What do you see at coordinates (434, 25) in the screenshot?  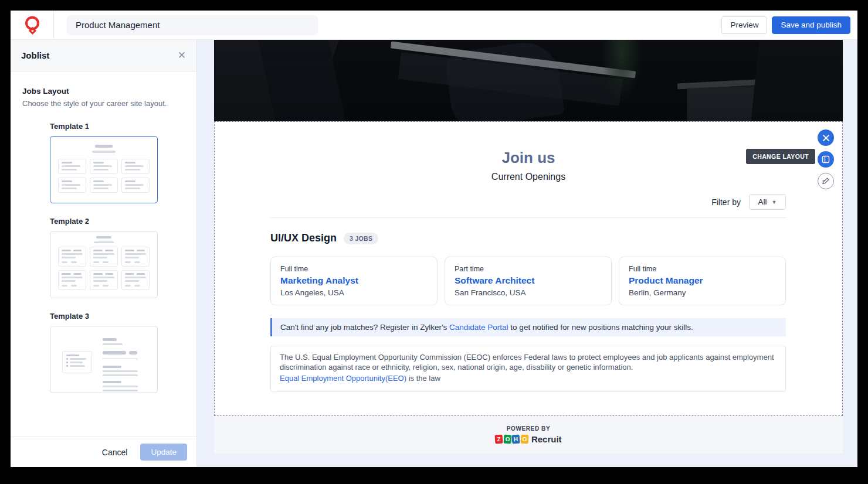 I see `topbar: Preview Save and publish` at bounding box center [434, 25].